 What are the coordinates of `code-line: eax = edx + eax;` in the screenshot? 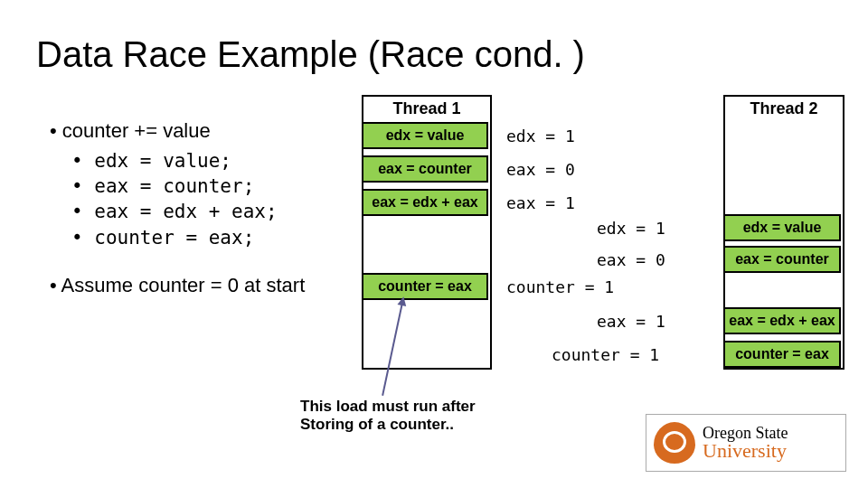 It's located at (188, 211).